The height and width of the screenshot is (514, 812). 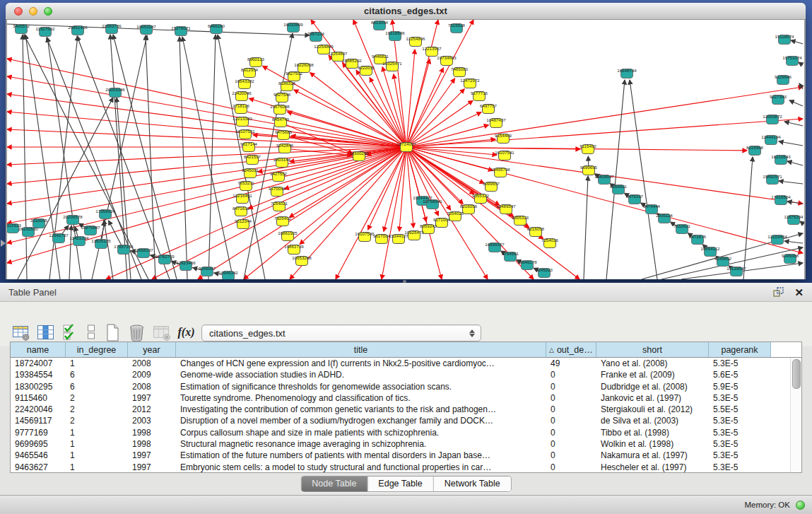 I want to click on table-row: 1938455462009Genome-wide association stu…, so click(x=406, y=375).